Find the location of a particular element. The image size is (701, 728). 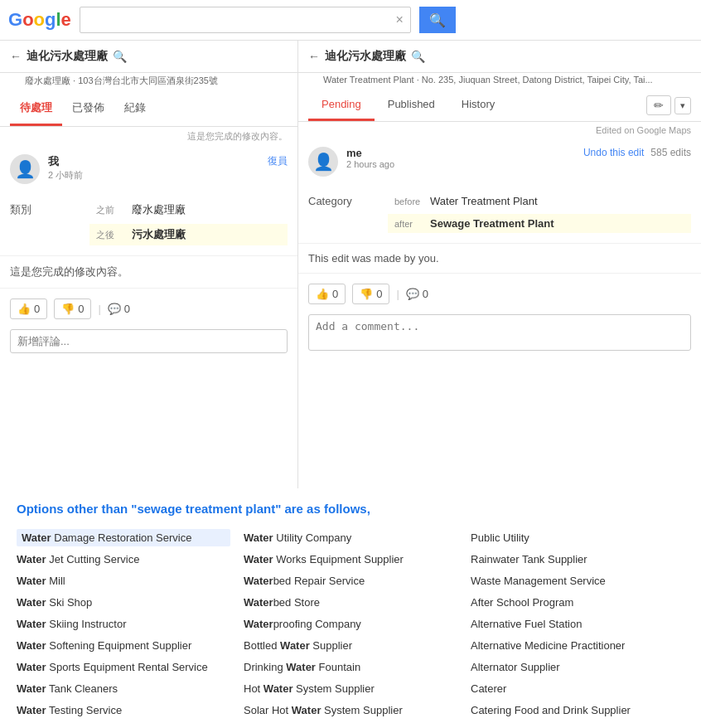

right-magnify-icon: 🔍 is located at coordinates (418, 56).